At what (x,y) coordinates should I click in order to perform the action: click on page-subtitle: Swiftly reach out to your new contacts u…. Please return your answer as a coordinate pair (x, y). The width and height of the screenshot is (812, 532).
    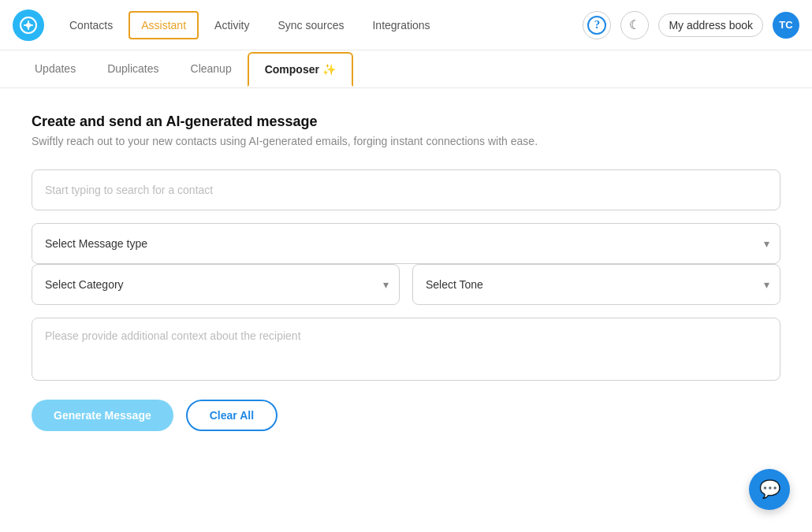
    Looking at the image, I should click on (406, 141).